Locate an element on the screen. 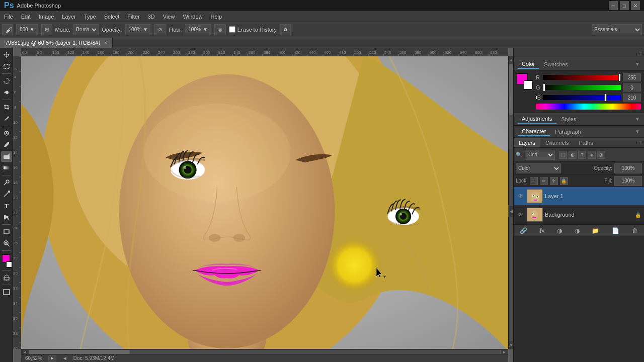 This screenshot has height=362, width=644. quick-mask-button is located at coordinates (7, 278).